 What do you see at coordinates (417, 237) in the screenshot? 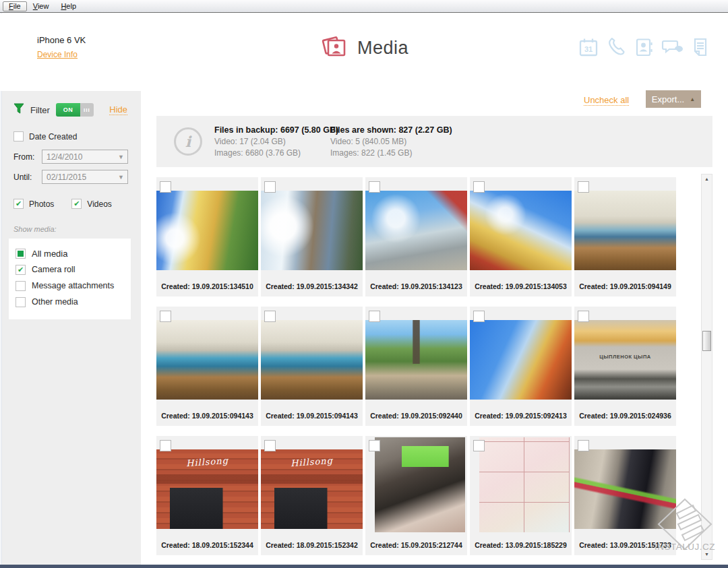
I see `media-item: Created: 19.09.2015:134123` at bounding box center [417, 237].